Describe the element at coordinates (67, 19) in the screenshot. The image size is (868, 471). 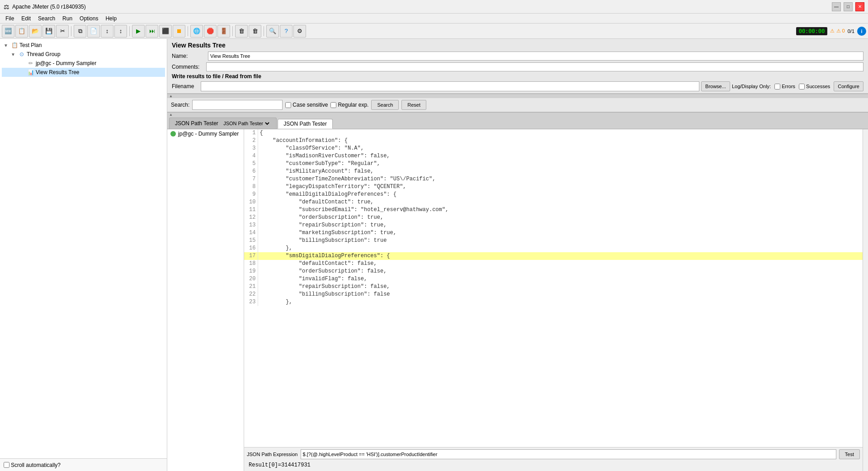
I see `menu-run: Run` at that location.